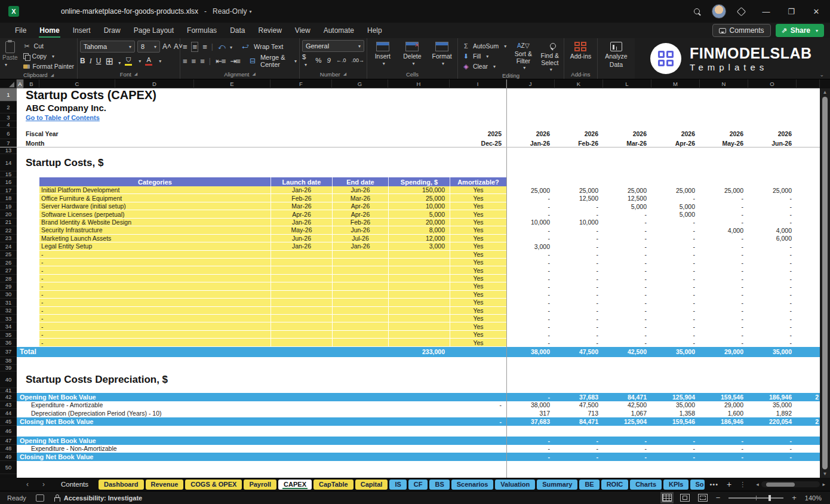 The image size is (830, 504). What do you see at coordinates (301, 84) in the screenshot?
I see `column-header-F: F` at bounding box center [301, 84].